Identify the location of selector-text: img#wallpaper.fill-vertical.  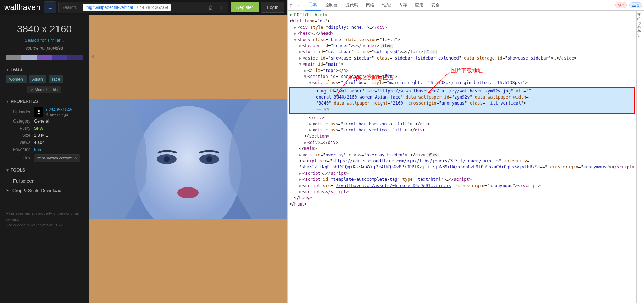
(109, 7).